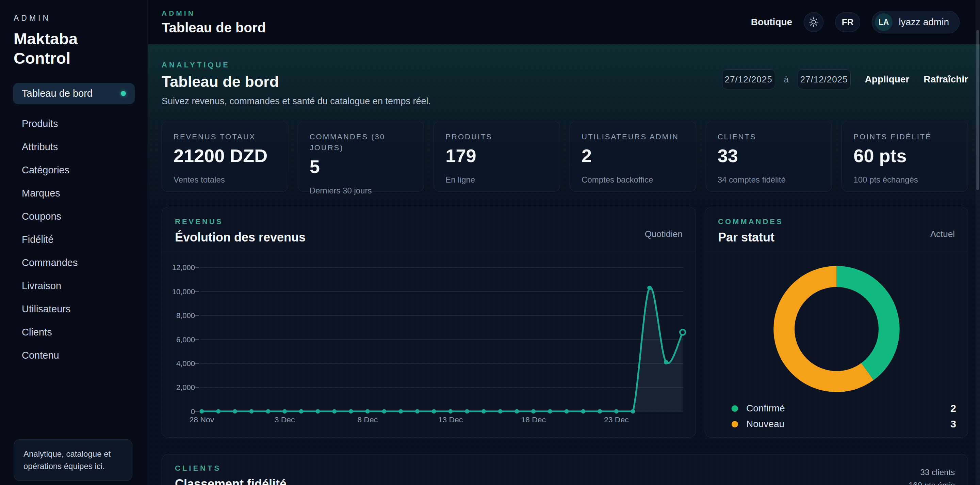 This screenshot has width=980, height=485. Describe the element at coordinates (978, 242) in the screenshot. I see `scrollbar` at that location.